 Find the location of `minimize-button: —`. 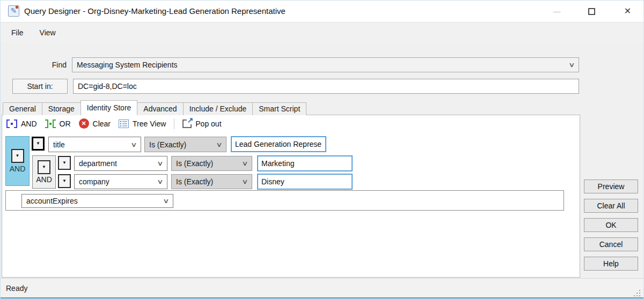

minimize-button: — is located at coordinates (557, 11).